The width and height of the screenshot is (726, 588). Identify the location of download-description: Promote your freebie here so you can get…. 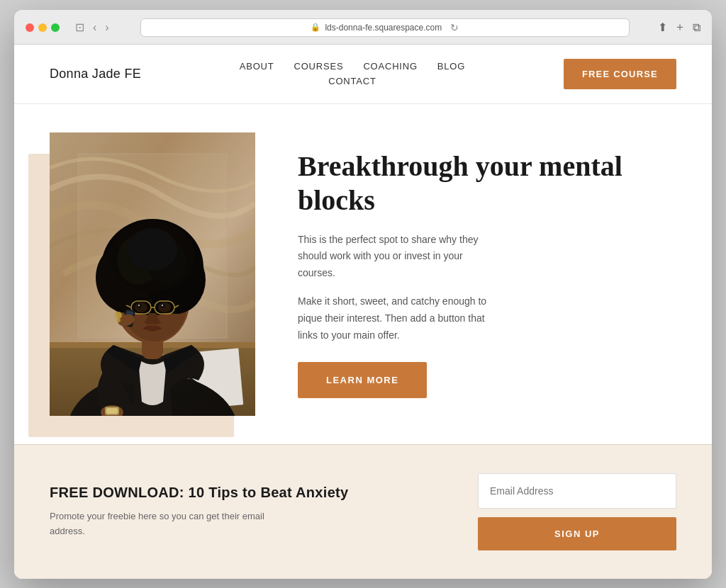
(163, 524).